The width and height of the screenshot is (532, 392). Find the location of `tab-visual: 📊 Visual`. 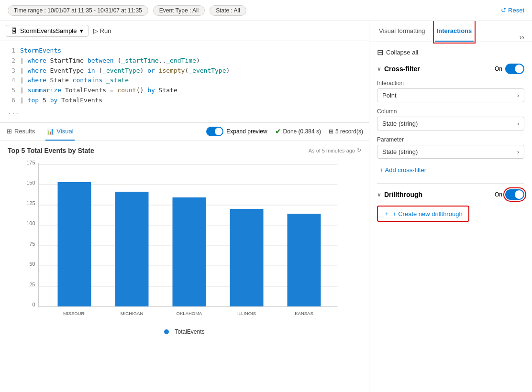

tab-visual: 📊 Visual is located at coordinates (60, 131).